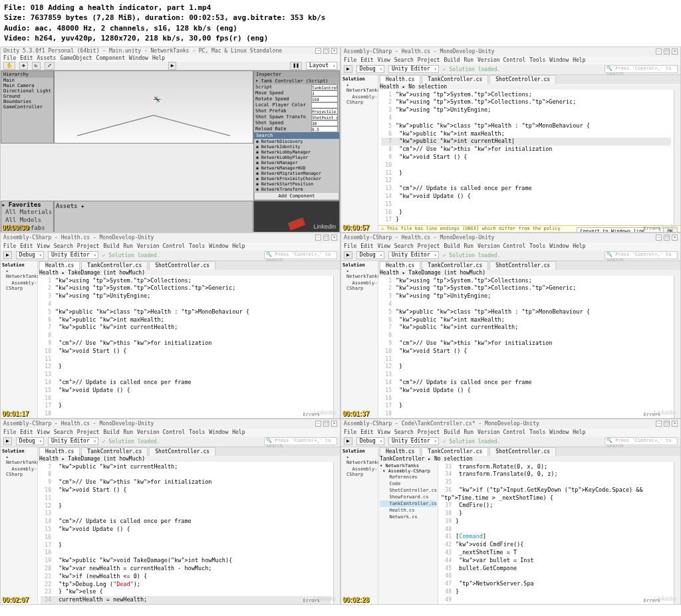 Image resolution: width=681 pixels, height=616 pixels. Describe the element at coordinates (27, 107) in the screenshot. I see `hierarchy-item: GameController` at that location.